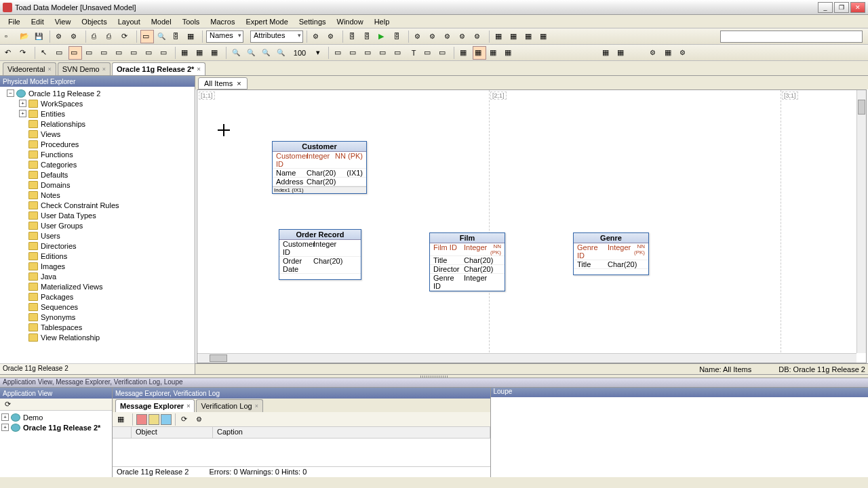  Describe the element at coordinates (14, 22) in the screenshot. I see `menu-file: File` at that location.